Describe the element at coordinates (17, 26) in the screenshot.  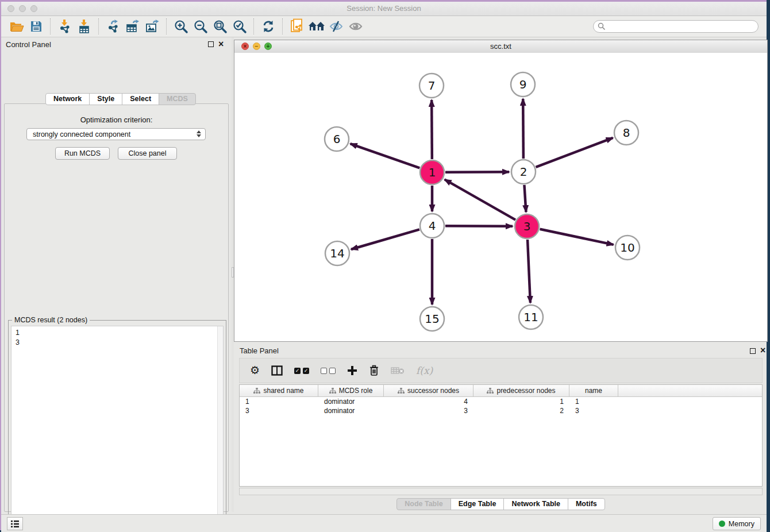
I see `open-file-button` at that location.